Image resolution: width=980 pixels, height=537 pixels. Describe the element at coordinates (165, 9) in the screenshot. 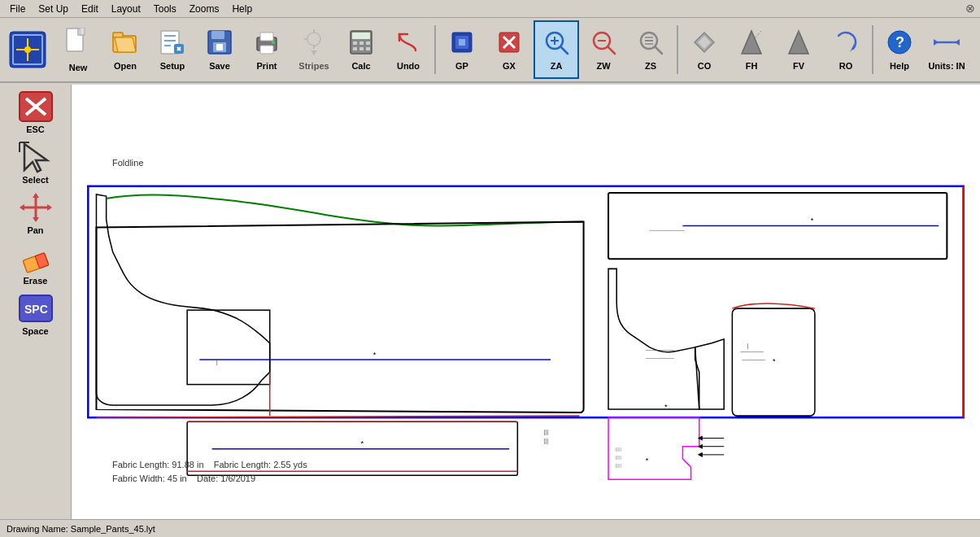

I see `menu-tools: Tools` at that location.